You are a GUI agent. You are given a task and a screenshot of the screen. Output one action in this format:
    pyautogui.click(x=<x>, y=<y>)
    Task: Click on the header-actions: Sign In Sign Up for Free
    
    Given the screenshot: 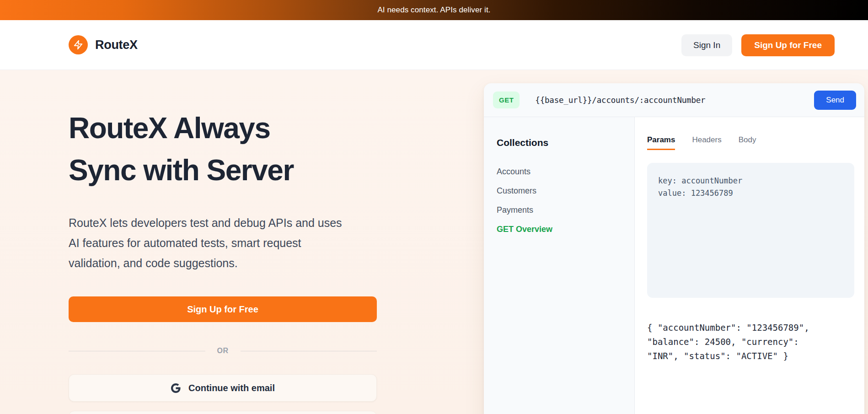 What is the action you would take?
    pyautogui.click(x=758, y=45)
    